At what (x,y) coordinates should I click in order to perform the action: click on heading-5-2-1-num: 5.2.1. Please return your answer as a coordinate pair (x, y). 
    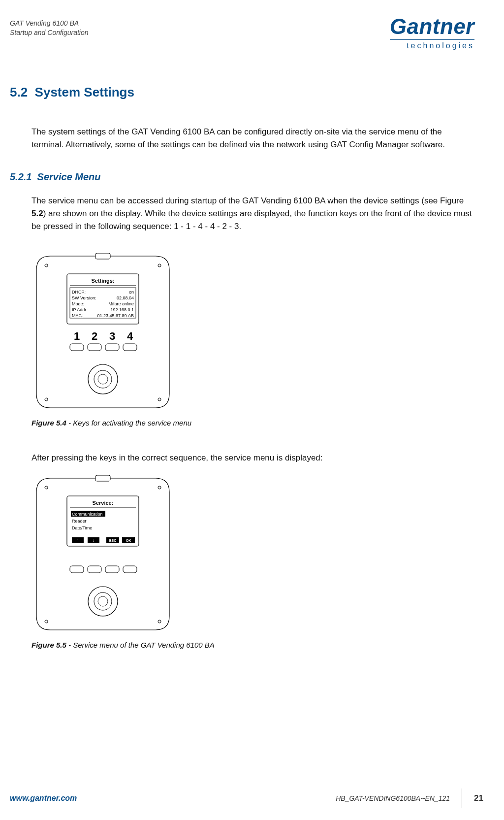
    Looking at the image, I should click on (21, 177).